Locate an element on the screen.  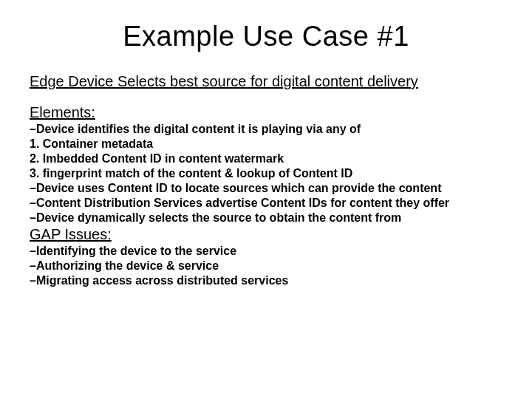
slide-title: Example Use Case #1 is located at coordinates (266, 37).